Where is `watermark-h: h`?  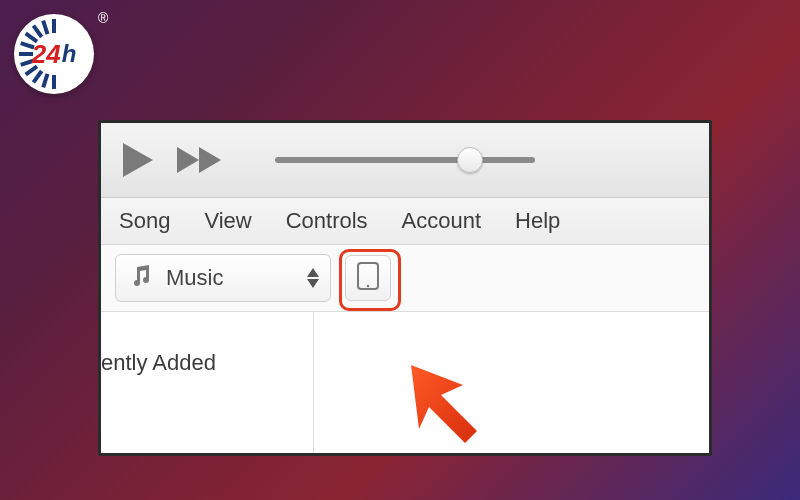 watermark-h: h is located at coordinates (70, 54).